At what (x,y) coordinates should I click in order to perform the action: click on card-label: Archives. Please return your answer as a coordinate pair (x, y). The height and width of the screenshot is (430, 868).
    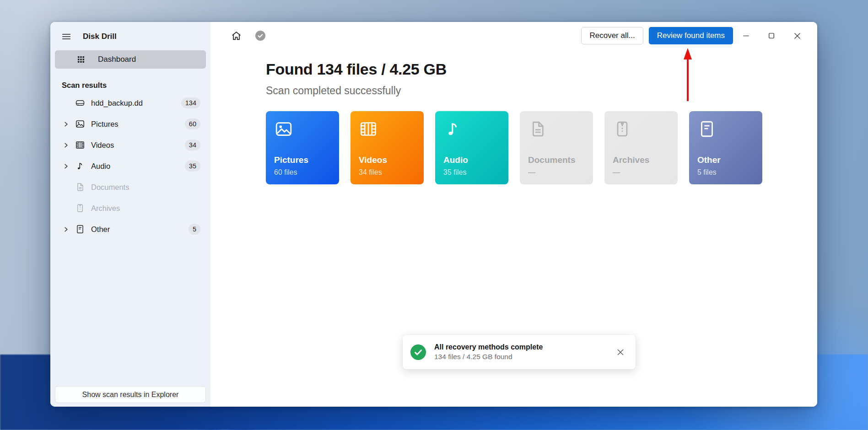
    Looking at the image, I should click on (631, 160).